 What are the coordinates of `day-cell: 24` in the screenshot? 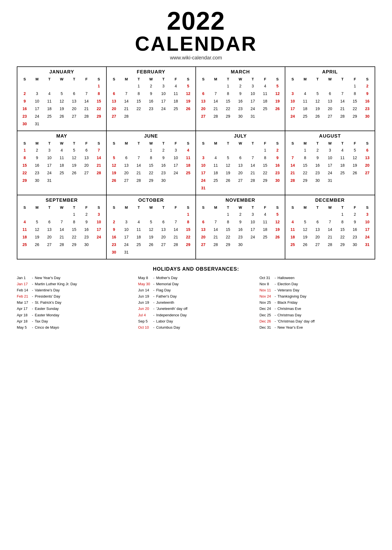 It's located at (293, 117).